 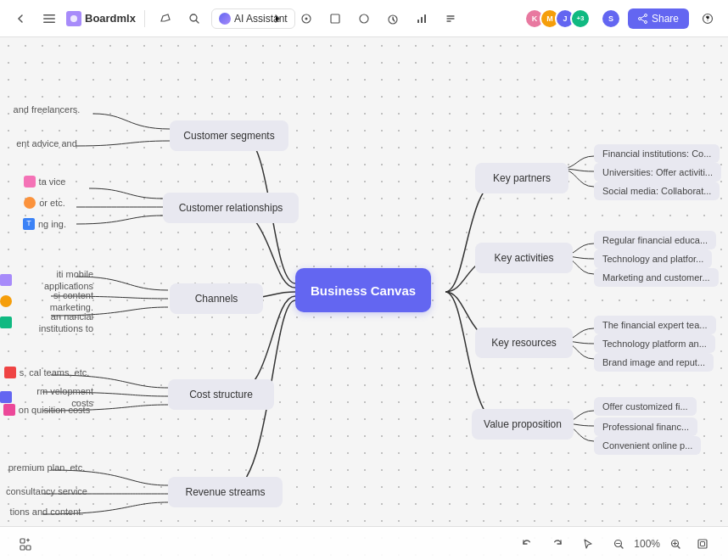 What do you see at coordinates (101, 19) in the screenshot?
I see `app-logo: Boardmlx` at bounding box center [101, 19].